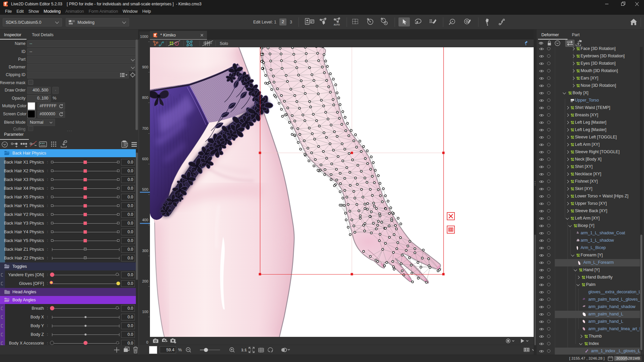  Describe the element at coordinates (337, 25) in the screenshot. I see `svg-text: AUTO` at that location.